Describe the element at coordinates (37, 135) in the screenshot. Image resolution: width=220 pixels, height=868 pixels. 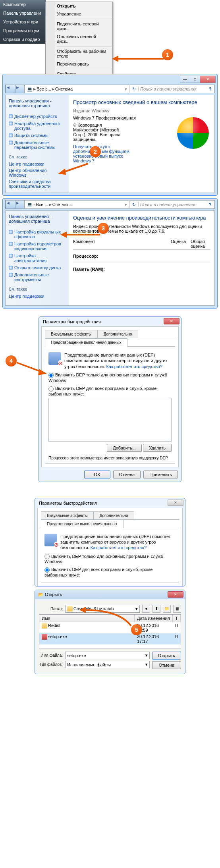
I see `sb-protection: Защита системы` at that location.